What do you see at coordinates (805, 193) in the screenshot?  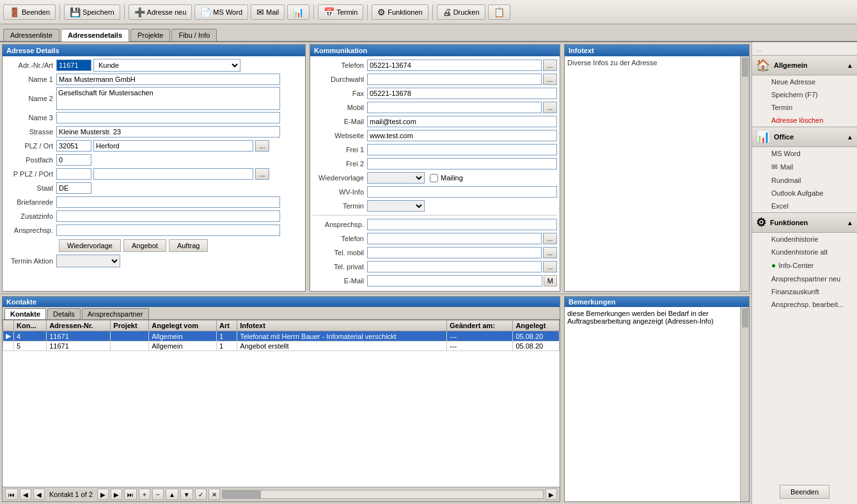 I see `sidebar-item-outlook-aufgabe: Outlook Aufgabe` at bounding box center [805, 193].